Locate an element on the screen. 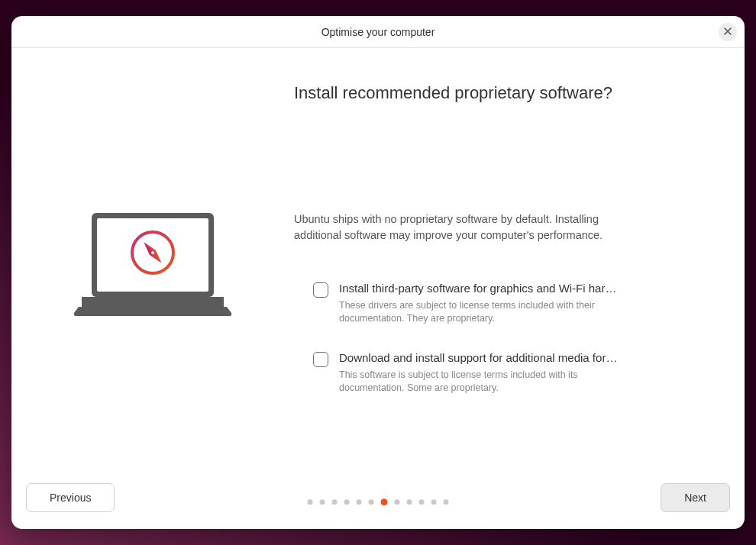 The height and width of the screenshot is (545, 756). page-description: Ubuntu ships with no proprietary softwar… is located at coordinates (458, 227).